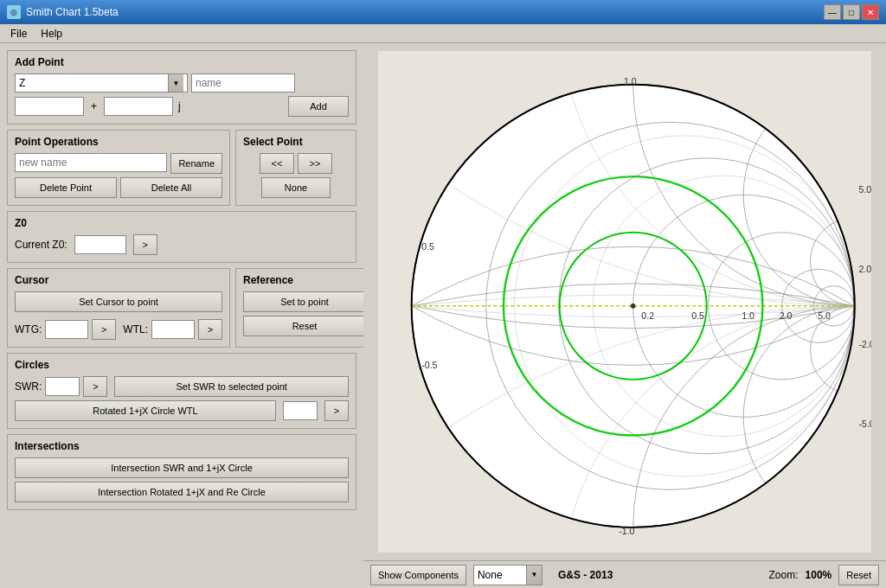 The height and width of the screenshot is (588, 886). I want to click on bottom-bar: Show Components None ▼ G&S - 2013 Zoom: …, so click(625, 574).